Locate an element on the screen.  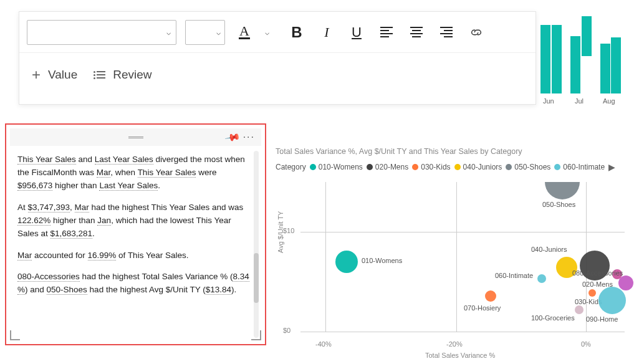
chart-title: Total Sales Variance %, Avg $/Unit TY an… is located at coordinates (453, 151).